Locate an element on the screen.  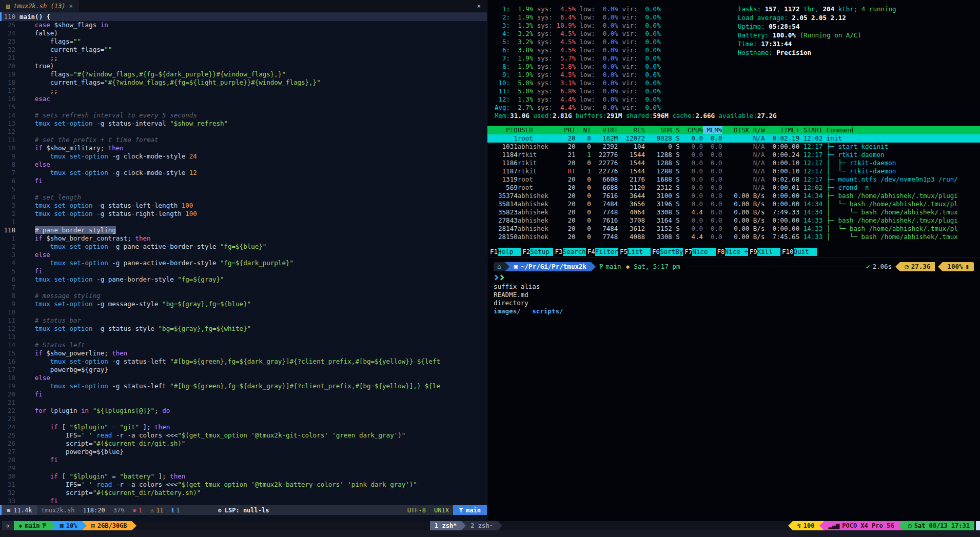
code-line: 10 if $show_military; then is located at coordinates (243, 148).